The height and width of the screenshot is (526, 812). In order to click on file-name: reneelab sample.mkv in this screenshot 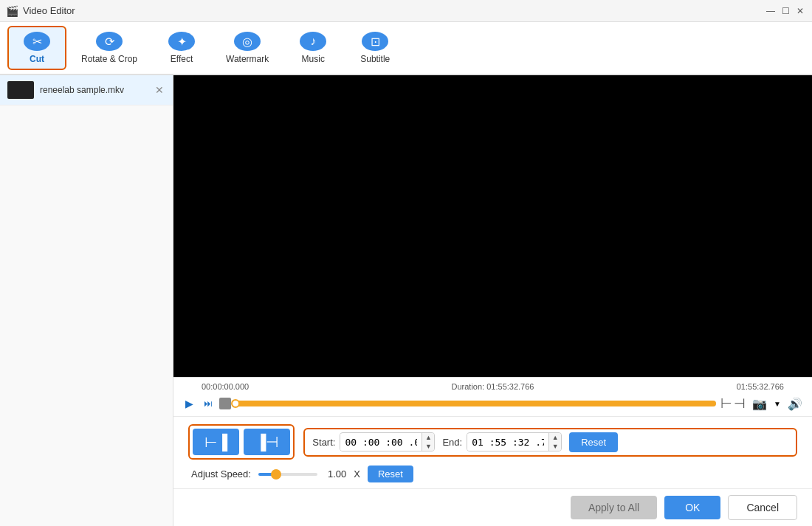, I will do `click(94, 90)`.